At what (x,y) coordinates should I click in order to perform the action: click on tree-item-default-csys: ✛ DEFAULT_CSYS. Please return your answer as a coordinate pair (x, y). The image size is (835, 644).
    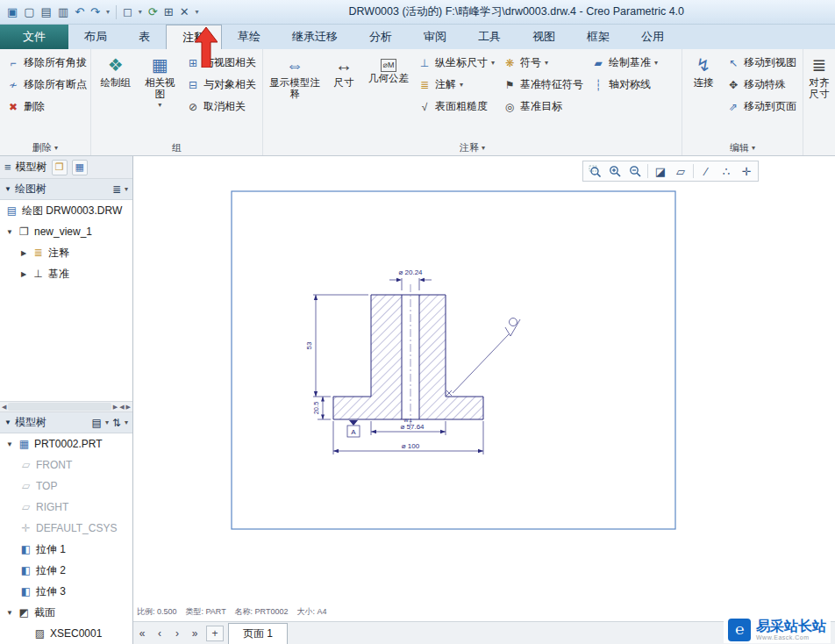
    Looking at the image, I should click on (67, 528).